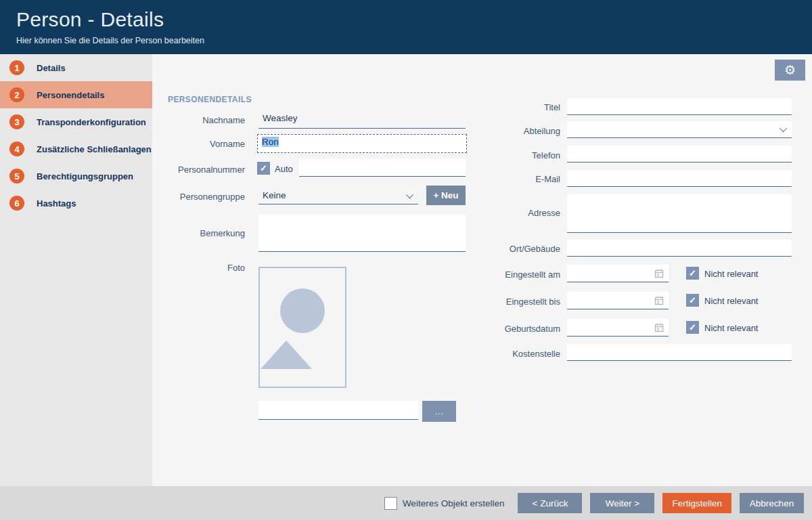 Image resolution: width=812 pixels, height=520 pixels. Describe the element at coordinates (790, 70) in the screenshot. I see `settings-button: ⚙` at that location.